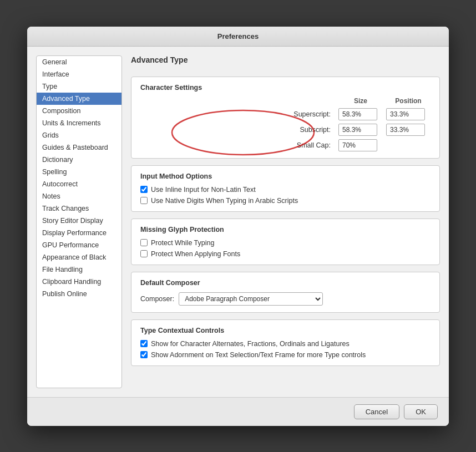 The height and width of the screenshot is (452, 476). Describe the element at coordinates (195, 254) in the screenshot. I see `missing-glyph-label-2: Protect When Applying Fonts` at that location.